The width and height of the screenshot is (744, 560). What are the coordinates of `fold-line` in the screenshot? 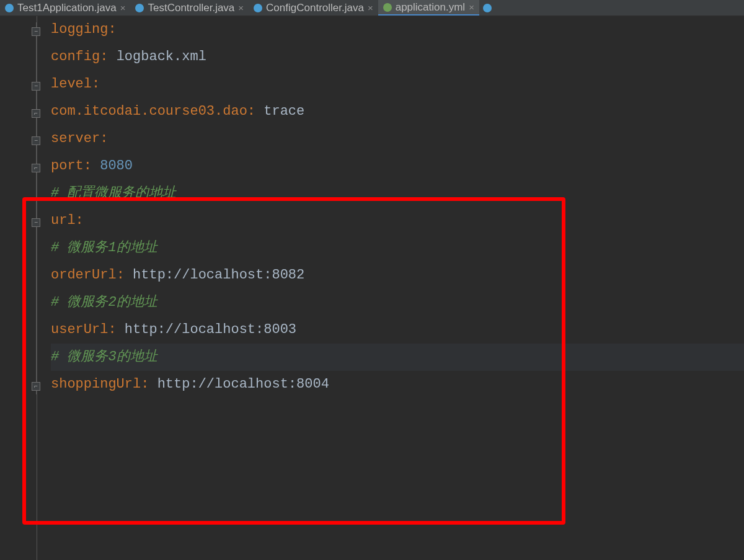 It's located at (36, 208).